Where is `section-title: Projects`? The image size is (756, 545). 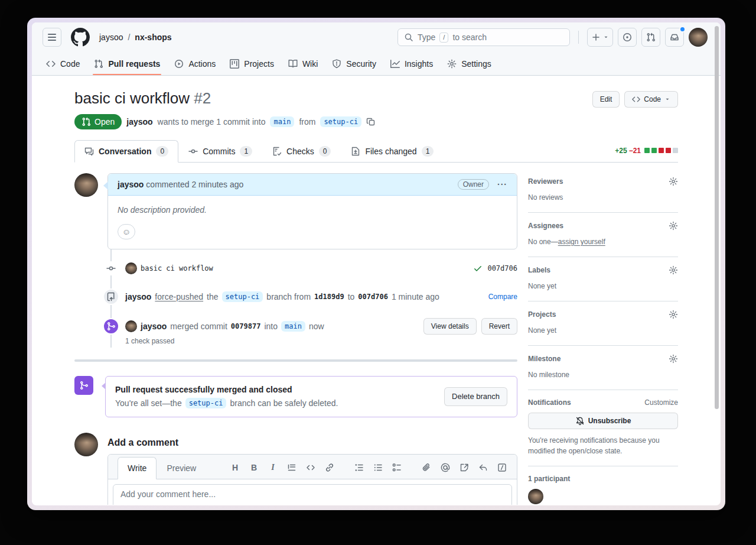
section-title: Projects is located at coordinates (542, 314).